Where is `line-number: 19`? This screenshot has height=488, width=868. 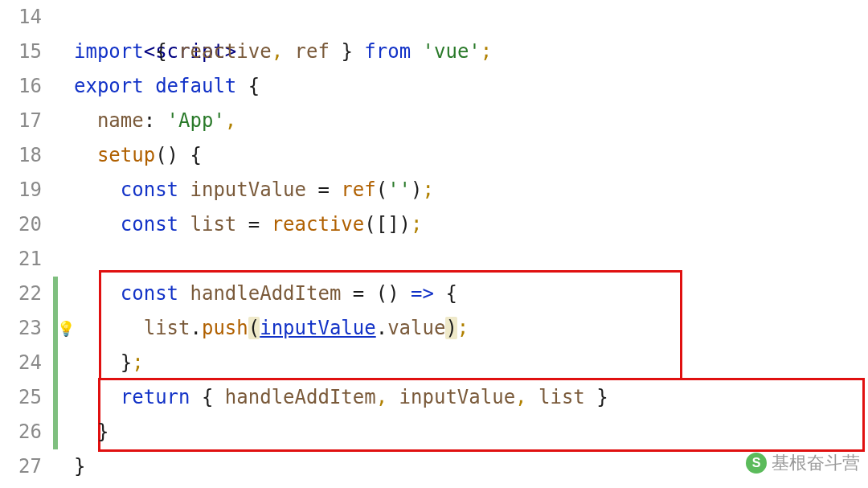 line-number: 19 is located at coordinates (27, 190).